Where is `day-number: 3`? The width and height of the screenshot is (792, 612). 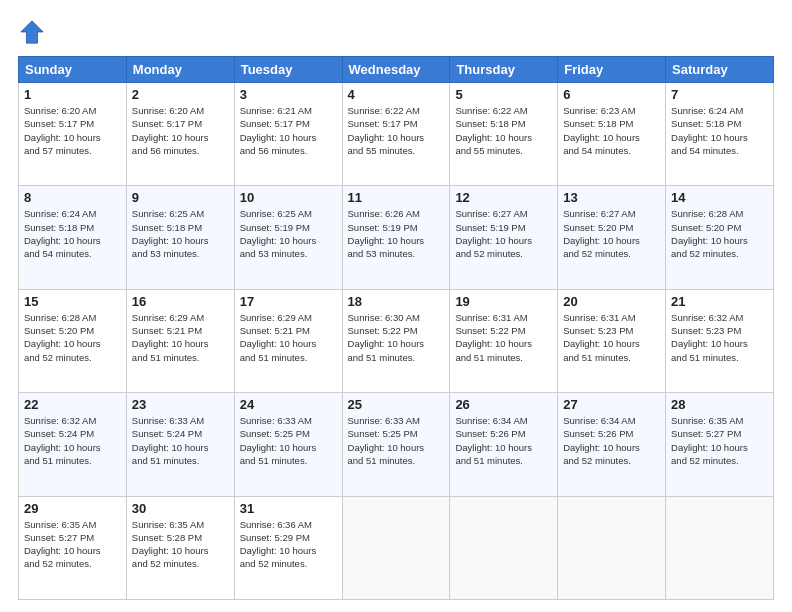
day-number: 3 is located at coordinates (288, 94).